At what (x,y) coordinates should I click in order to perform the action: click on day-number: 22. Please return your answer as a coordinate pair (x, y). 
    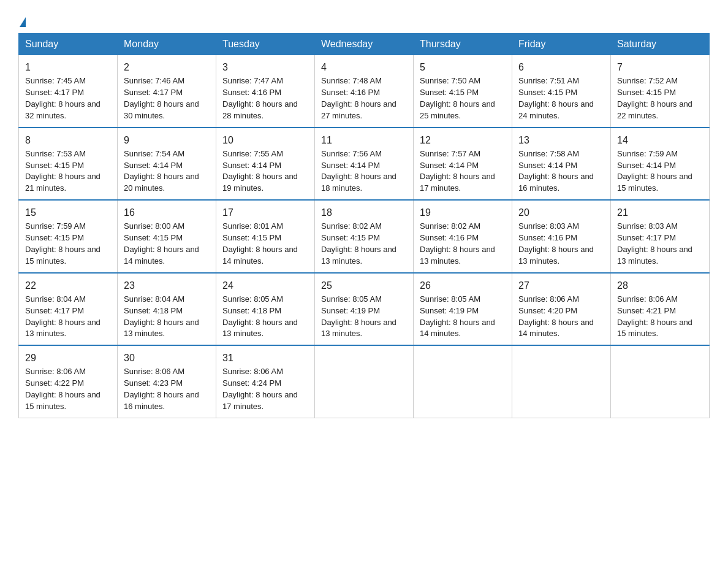
    Looking at the image, I should click on (68, 286).